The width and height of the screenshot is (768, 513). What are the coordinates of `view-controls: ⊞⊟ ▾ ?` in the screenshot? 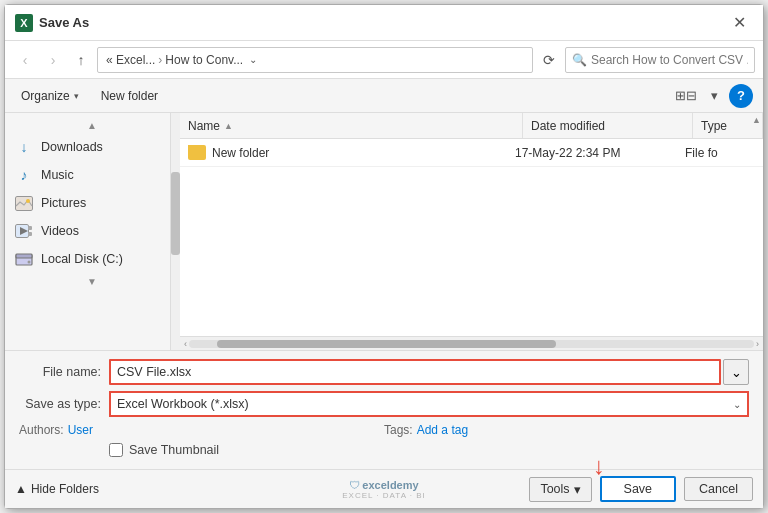 It's located at (713, 96).